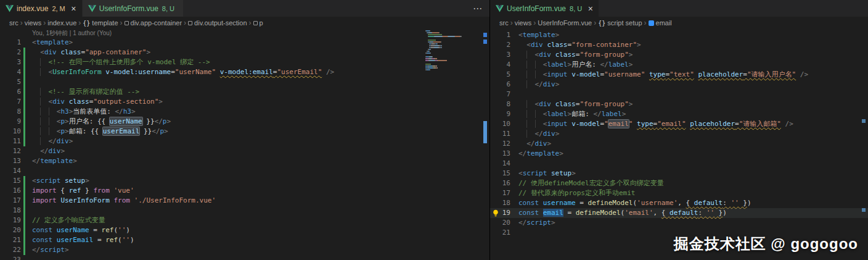  What do you see at coordinates (245, 132) in the screenshot?
I see `code-line-10: 10 <p>邮箱: {{ userEmail }}</p>` at bounding box center [245, 132].